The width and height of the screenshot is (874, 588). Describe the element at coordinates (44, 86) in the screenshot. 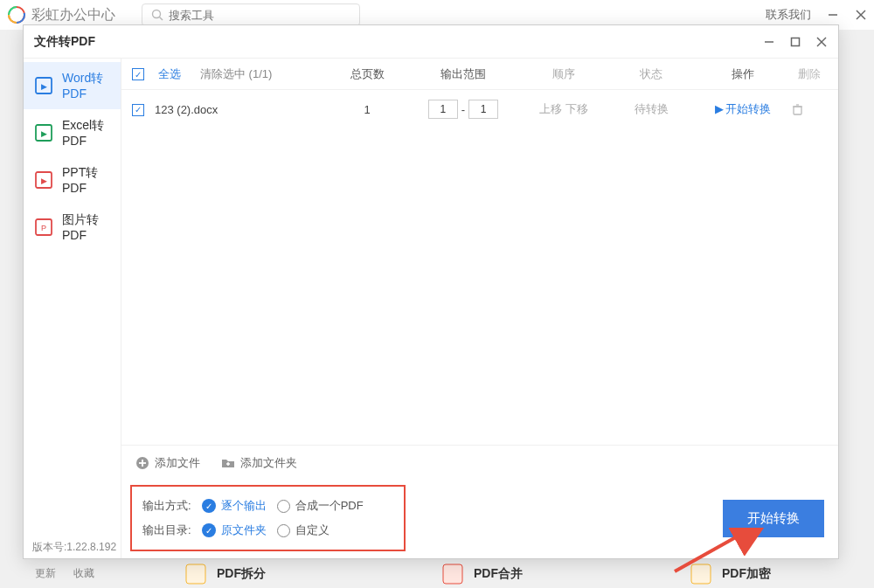

I see `word-pdf-icon: ▶` at that location.